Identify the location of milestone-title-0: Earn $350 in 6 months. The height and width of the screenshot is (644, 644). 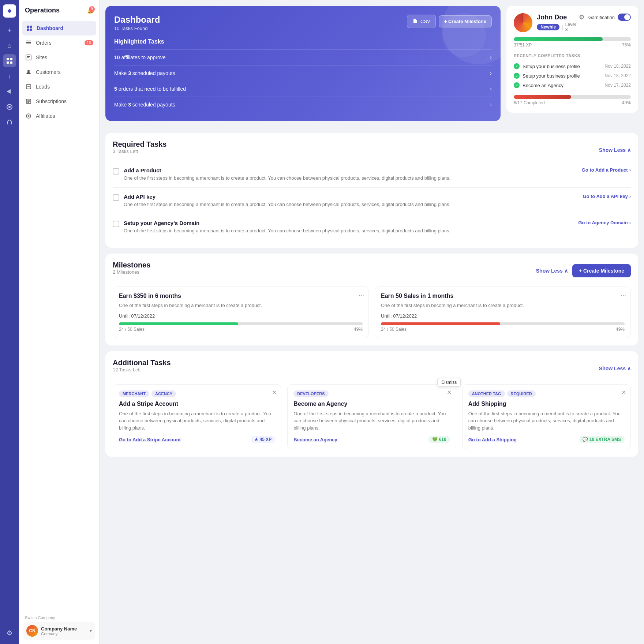
(241, 296).